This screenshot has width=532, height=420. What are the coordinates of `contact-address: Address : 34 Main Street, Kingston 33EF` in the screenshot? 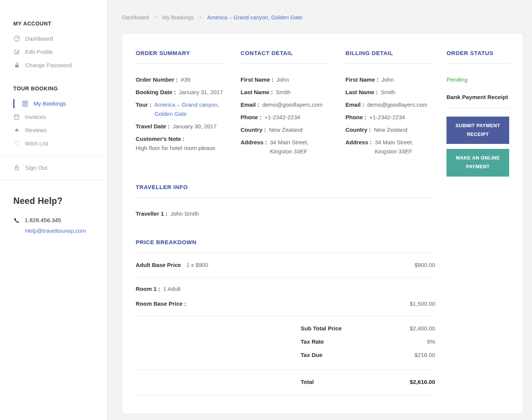 It's located at (285, 147).